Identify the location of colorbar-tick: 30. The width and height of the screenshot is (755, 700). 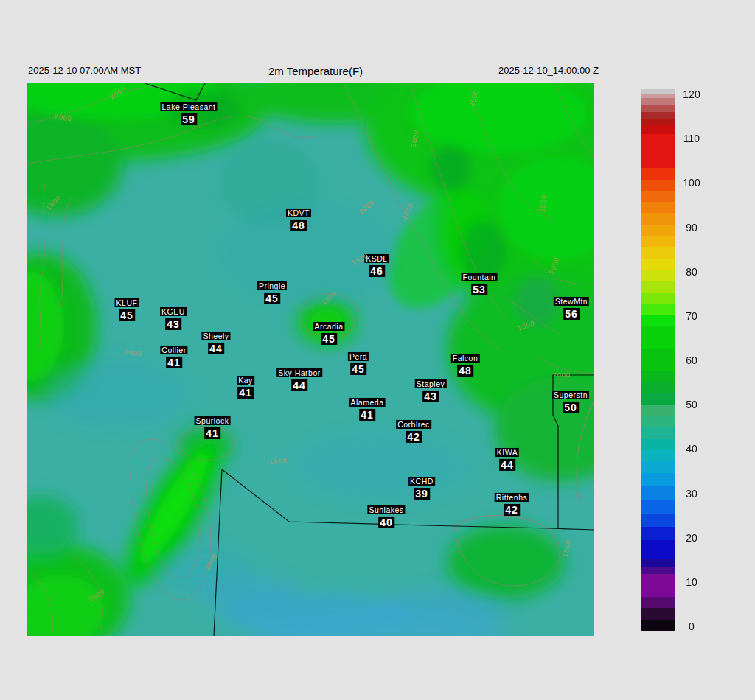
(692, 494).